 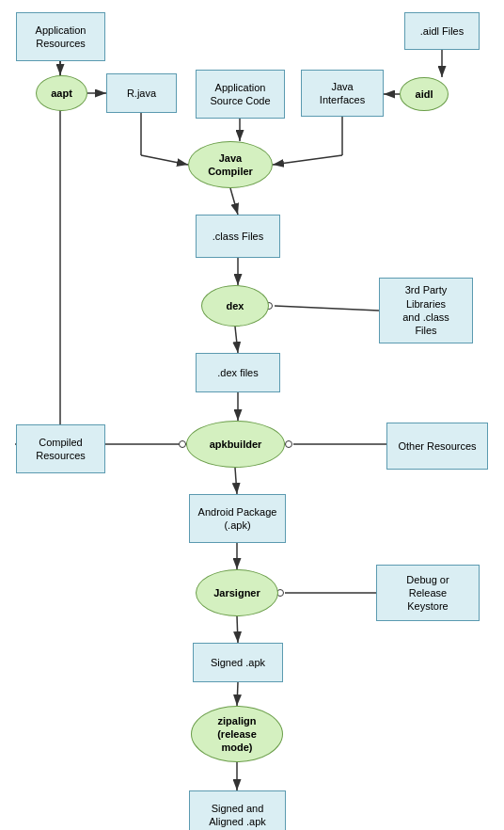 I want to click on app-resources-box: Application Resources, so click(x=60, y=37).